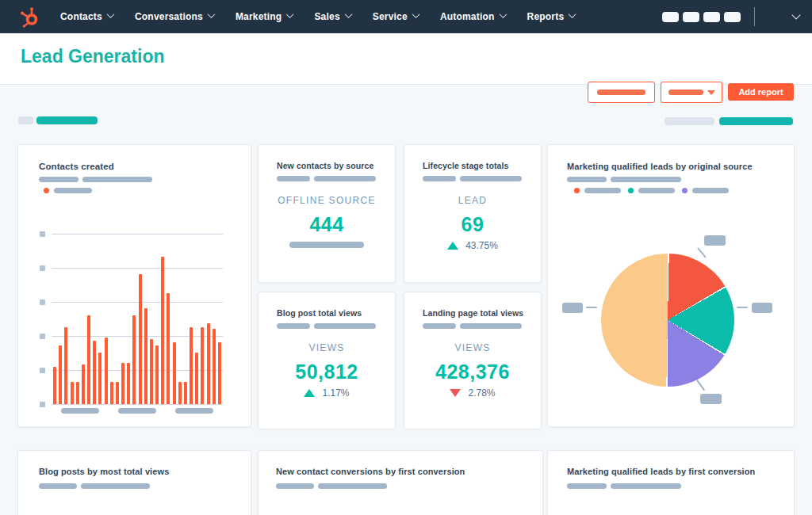  I want to click on card-landing-page-total-views: Landing page total views VIEWS 428,376 2…, so click(473, 360).